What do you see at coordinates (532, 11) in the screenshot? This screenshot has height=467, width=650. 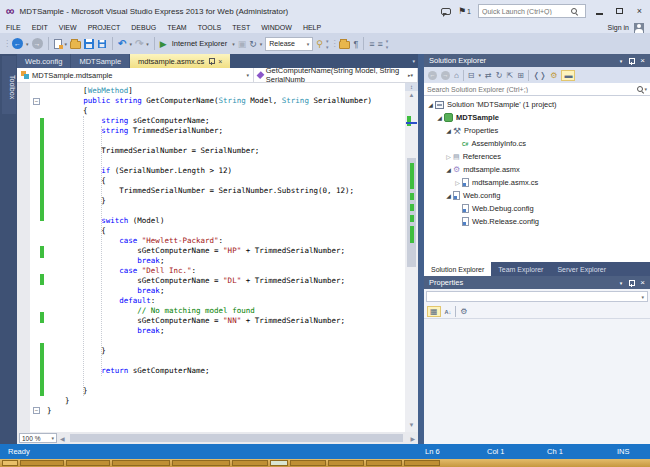 I see `quick-launch-box` at bounding box center [532, 11].